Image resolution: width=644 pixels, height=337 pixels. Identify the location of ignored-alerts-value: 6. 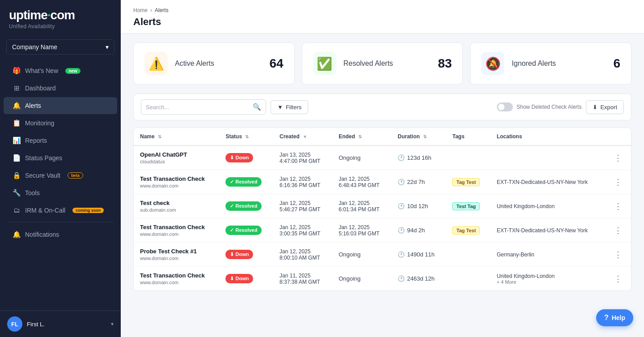
(617, 64).